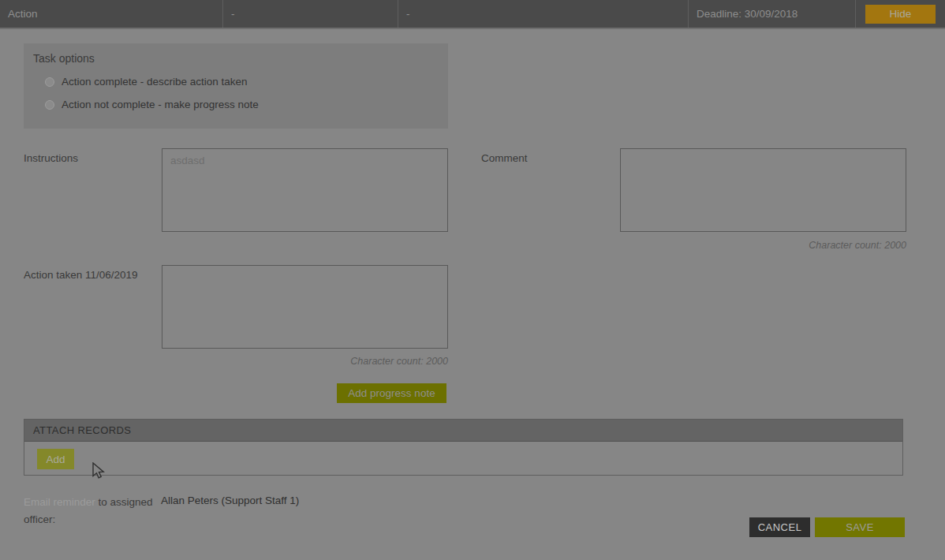 This screenshot has width=945, height=560. I want to click on action-taken-label: Action taken 11/06/2019, so click(80, 274).